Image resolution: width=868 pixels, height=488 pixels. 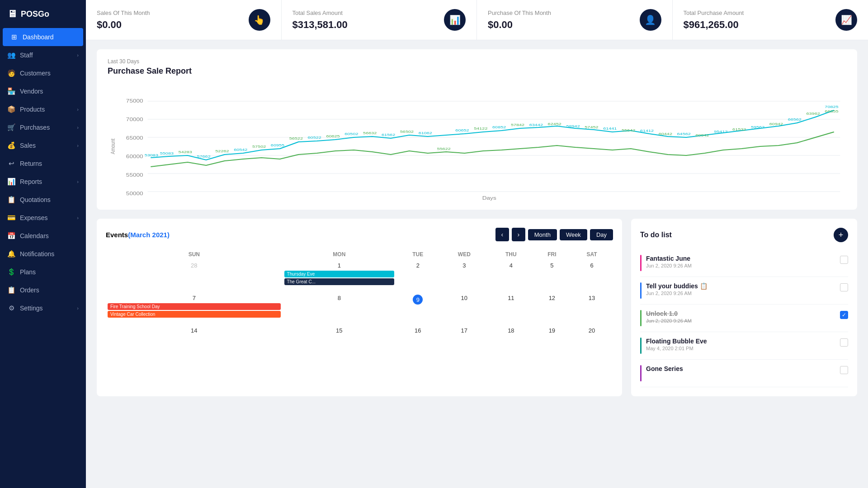 I want to click on cal-cell-28: 28, so click(x=194, y=277).